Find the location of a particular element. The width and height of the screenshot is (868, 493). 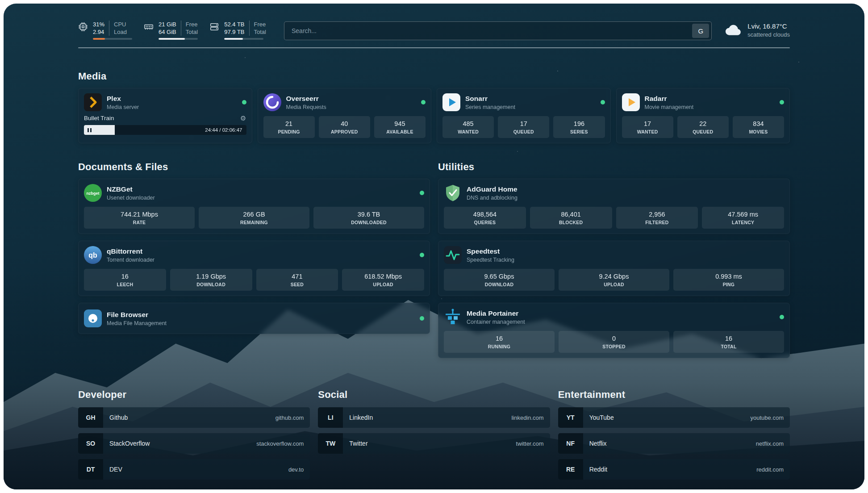

bookmark-abbr: TW is located at coordinates (330, 443).